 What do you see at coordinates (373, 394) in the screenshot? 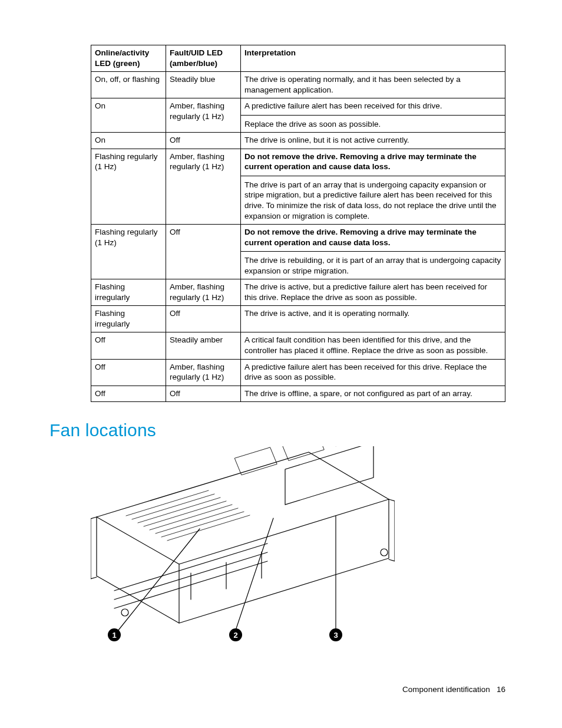
I see `interpretation-text: The drive is offline, a spare, or not co…` at bounding box center [373, 394].